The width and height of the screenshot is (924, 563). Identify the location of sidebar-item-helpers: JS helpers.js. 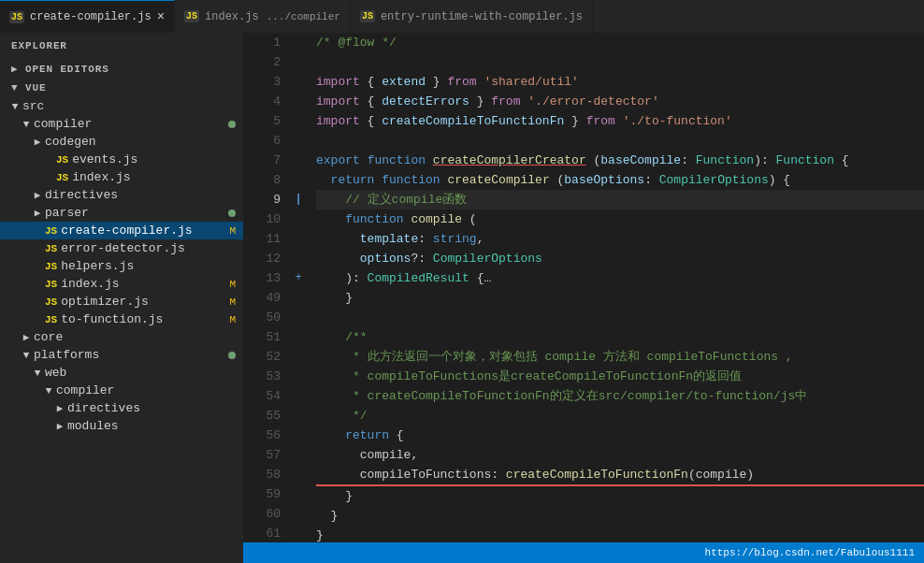
(122, 266).